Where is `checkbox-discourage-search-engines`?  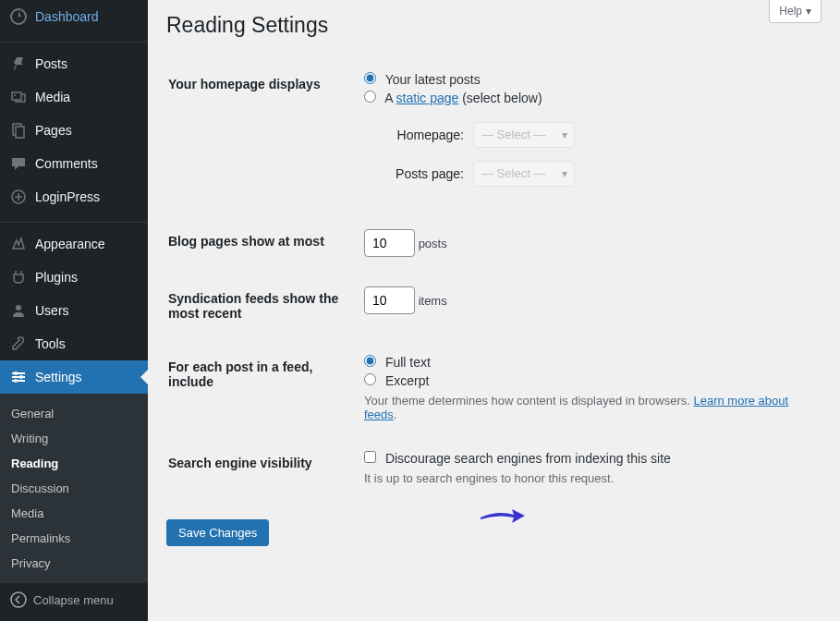 checkbox-discourage-search-engines is located at coordinates (370, 457).